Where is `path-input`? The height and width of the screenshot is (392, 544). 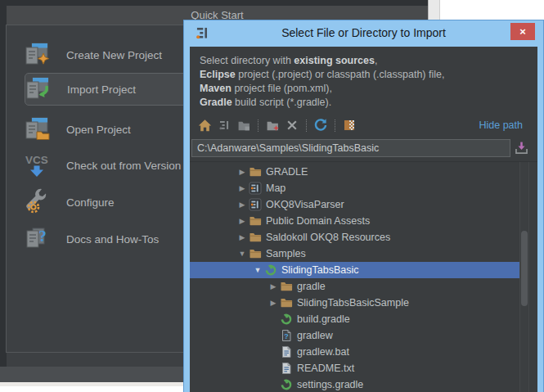 path-input is located at coordinates (351, 148).